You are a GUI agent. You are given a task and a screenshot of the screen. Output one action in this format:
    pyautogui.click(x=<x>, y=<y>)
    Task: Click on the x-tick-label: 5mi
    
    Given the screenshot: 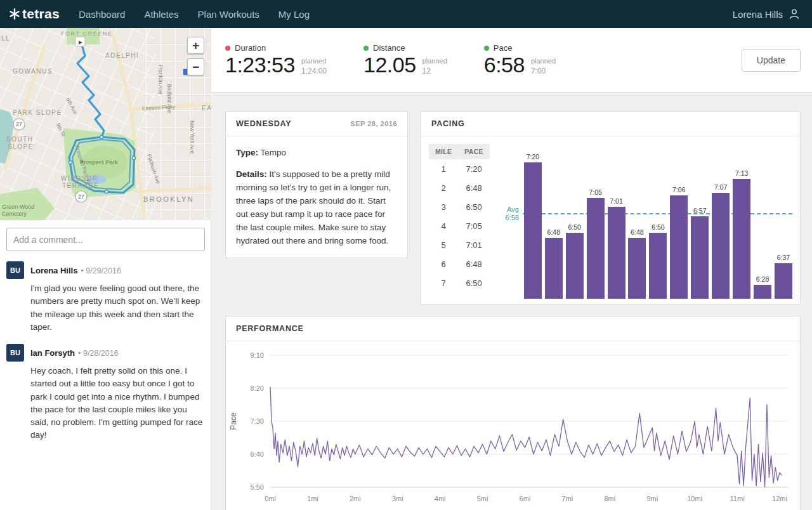 What is the action you would take?
    pyautogui.click(x=483, y=499)
    